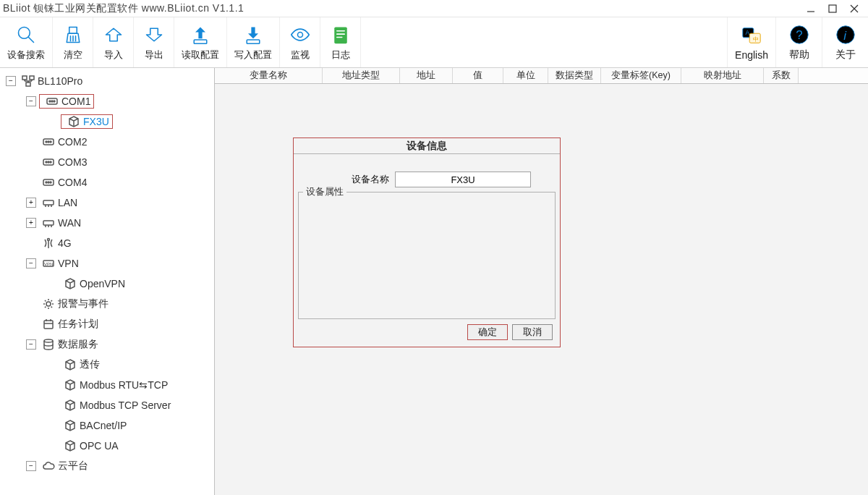 This screenshot has width=868, height=495. Describe the element at coordinates (99, 446) in the screenshot. I see `tree-opcua-label: OPC UA` at that location.